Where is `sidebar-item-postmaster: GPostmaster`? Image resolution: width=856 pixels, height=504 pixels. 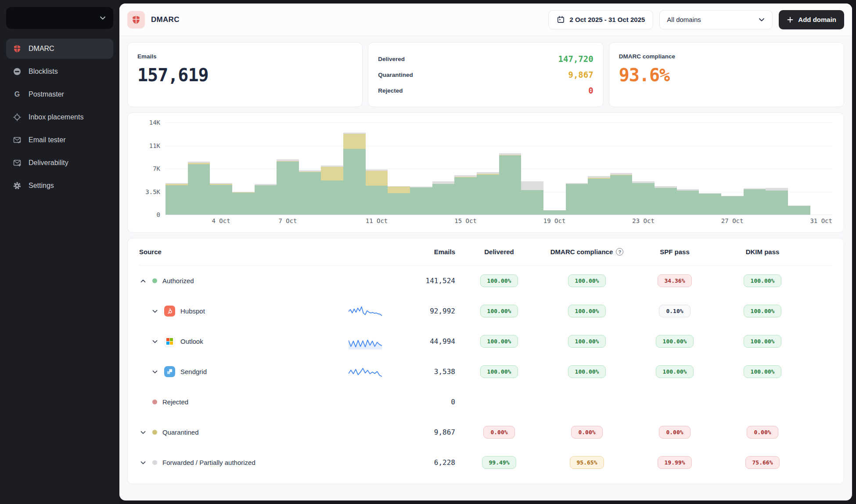
sidebar-item-postmaster: GPostmaster is located at coordinates (60, 94).